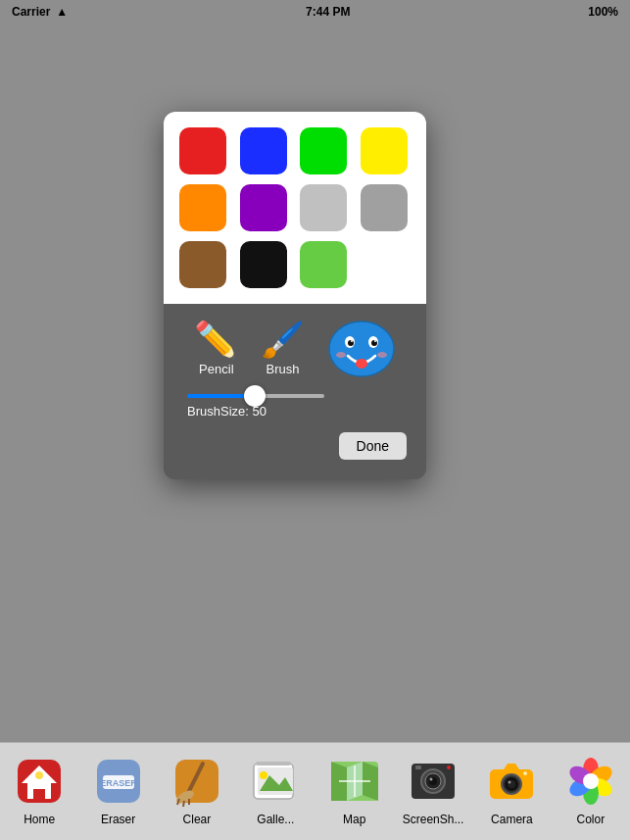 Image resolution: width=630 pixels, height=840 pixels. What do you see at coordinates (282, 340) in the screenshot?
I see `brush-icon: 🖌️` at bounding box center [282, 340].